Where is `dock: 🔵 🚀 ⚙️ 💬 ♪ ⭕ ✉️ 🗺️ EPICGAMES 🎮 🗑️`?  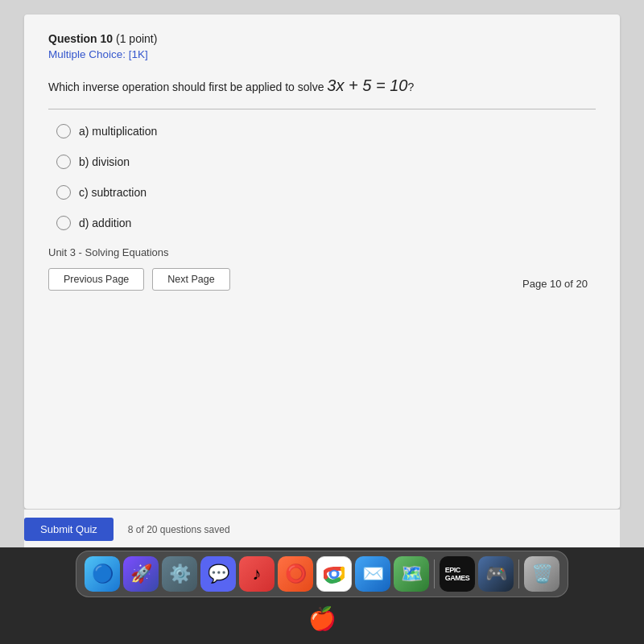 dock: 🔵 🚀 ⚙️ 💬 ♪ ⭕ ✉️ 🗺️ EPICGAMES 🎮 🗑️ is located at coordinates (322, 574).